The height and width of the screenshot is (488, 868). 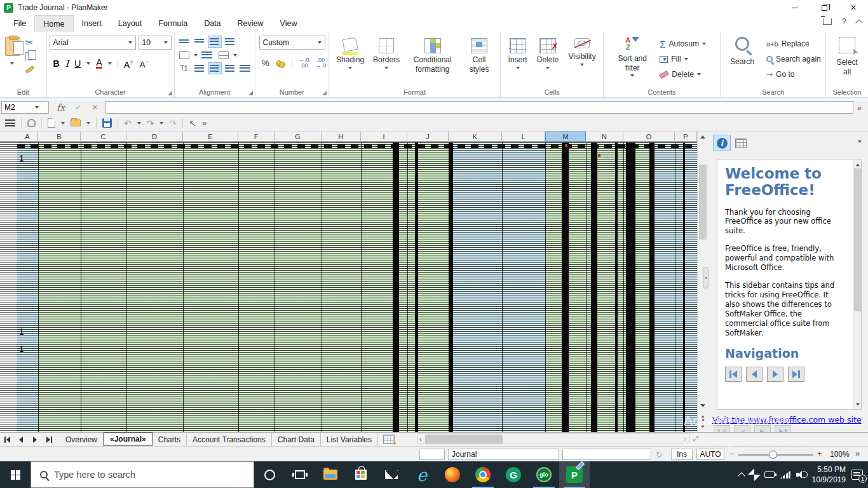 What do you see at coordinates (142, 475) in the screenshot?
I see `taskbar-search` at bounding box center [142, 475].